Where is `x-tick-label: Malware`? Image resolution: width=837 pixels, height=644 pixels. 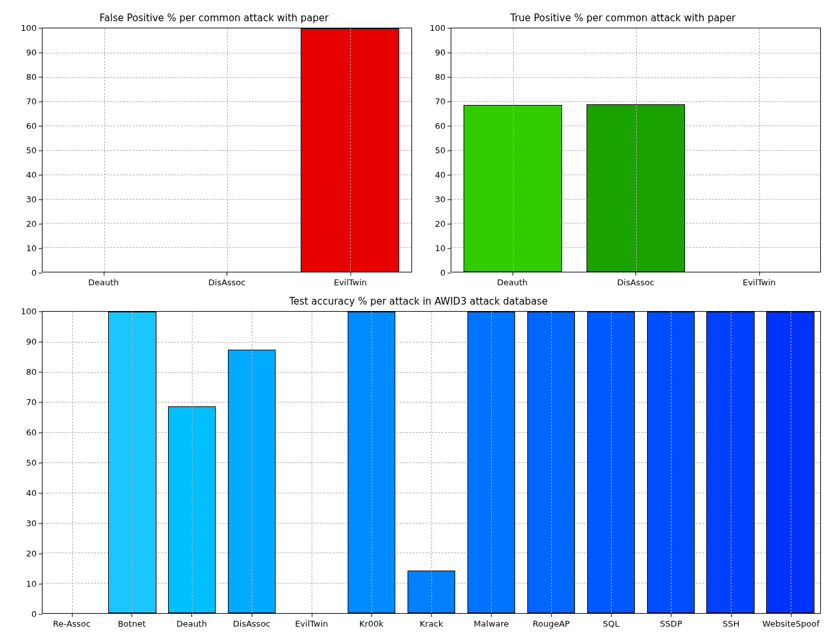
x-tick-label: Malware is located at coordinates (491, 621).